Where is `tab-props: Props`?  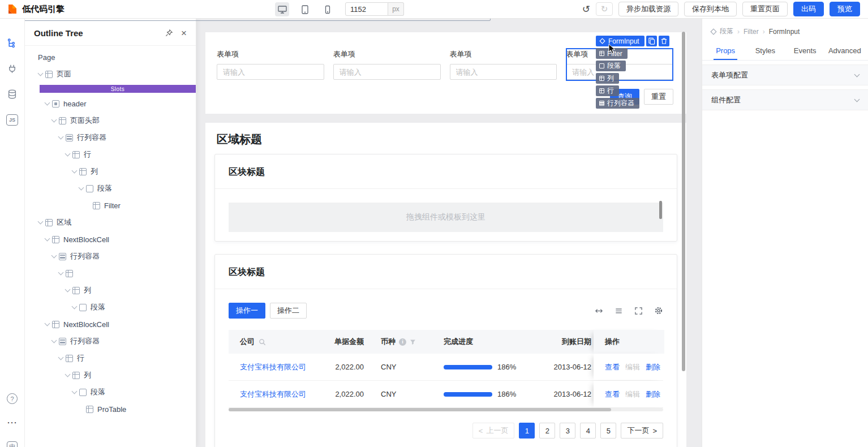 tab-props: Props is located at coordinates (725, 51).